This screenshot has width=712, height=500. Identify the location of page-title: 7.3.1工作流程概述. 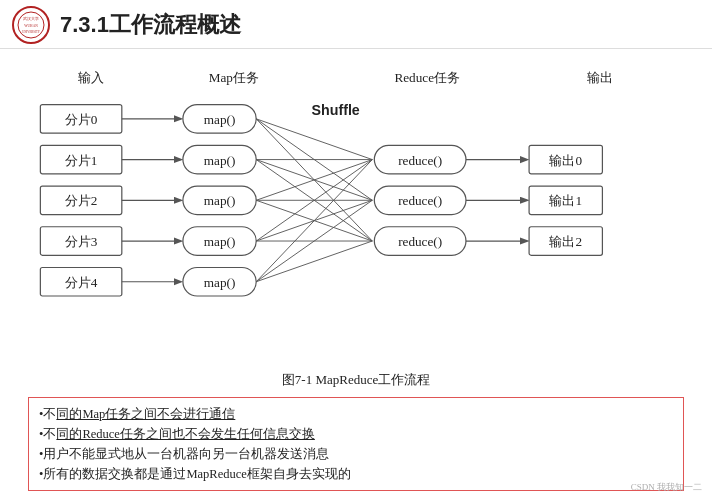
(150, 25).